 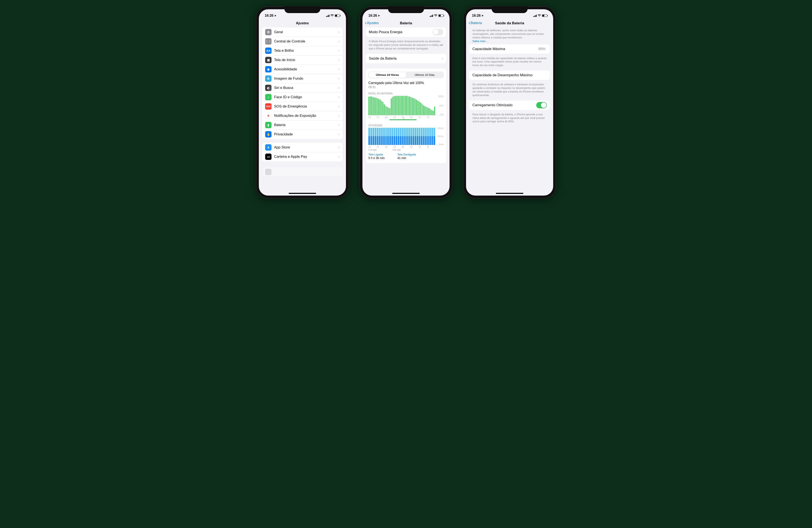 What do you see at coordinates (302, 88) in the screenshot?
I see `settings-row: ◐Siri e Busca›` at bounding box center [302, 88].